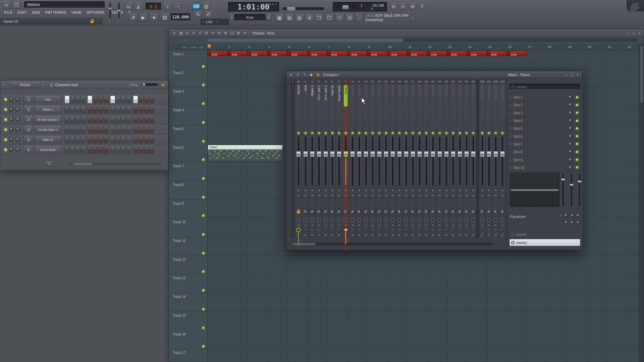 The image size is (644, 362). Describe the element at coordinates (16, 5) in the screenshot. I see `detach-icon: ❐` at that location.